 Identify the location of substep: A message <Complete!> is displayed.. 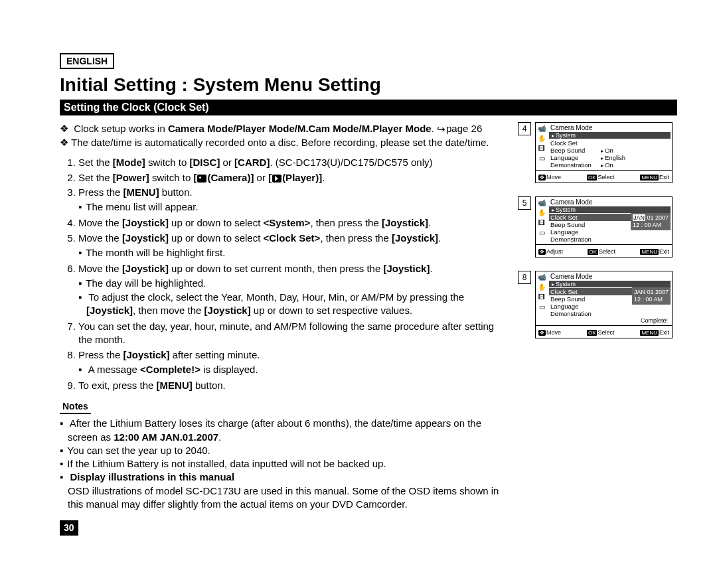
(295, 370).